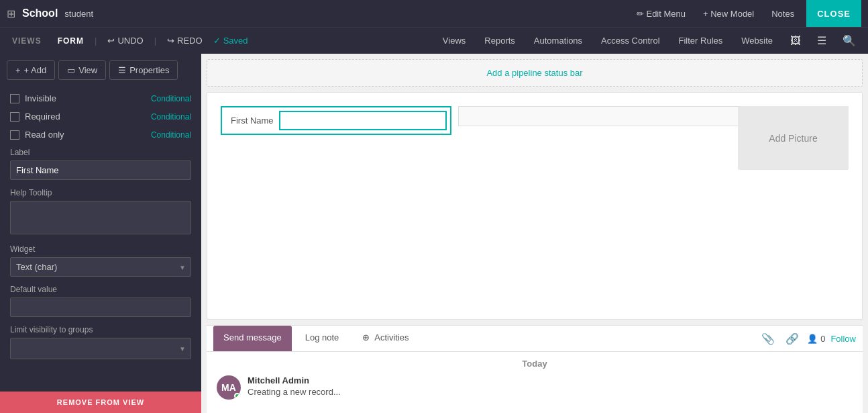 The height and width of the screenshot is (413, 868). Describe the element at coordinates (101, 349) in the screenshot. I see `visibility-select: Managers All Users` at that location.